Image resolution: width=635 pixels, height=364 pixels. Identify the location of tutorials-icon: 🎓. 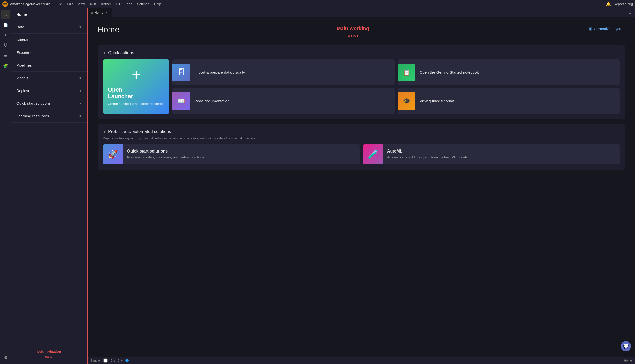
(407, 101).